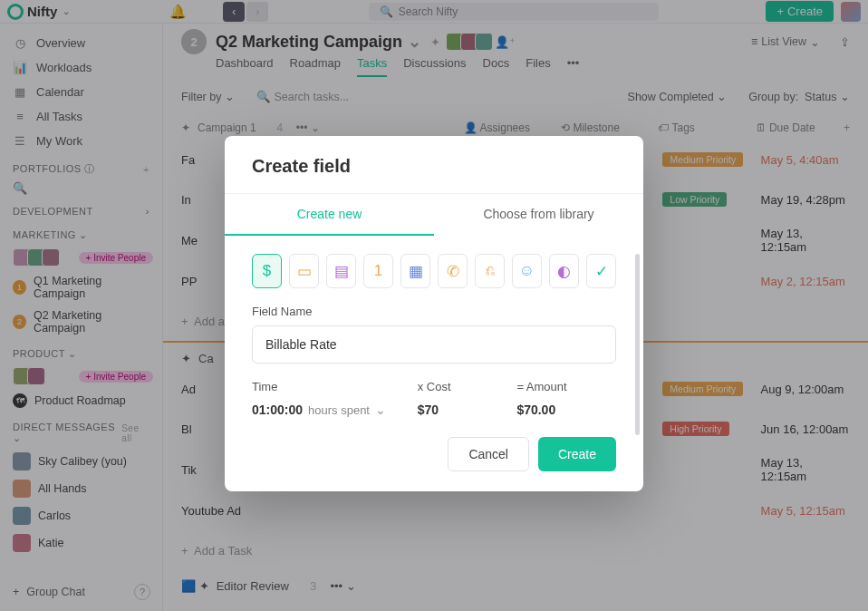  I want to click on field-type-option: ☺, so click(527, 271).